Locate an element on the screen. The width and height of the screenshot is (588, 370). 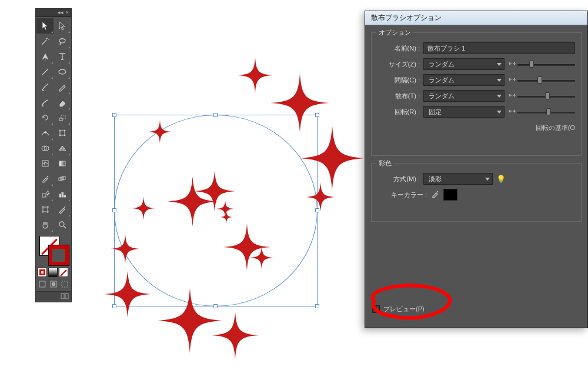
name-label: 名前(N) : is located at coordinates (399, 48).